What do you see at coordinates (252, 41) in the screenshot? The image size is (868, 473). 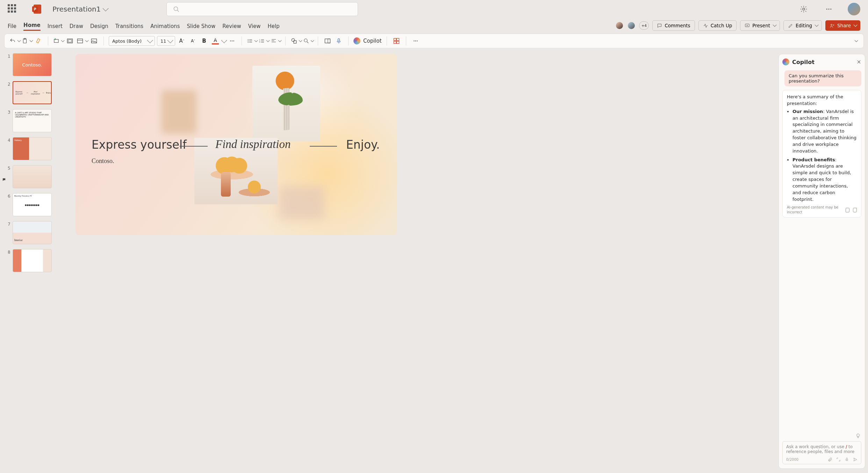 I see `bullets-button` at bounding box center [252, 41].